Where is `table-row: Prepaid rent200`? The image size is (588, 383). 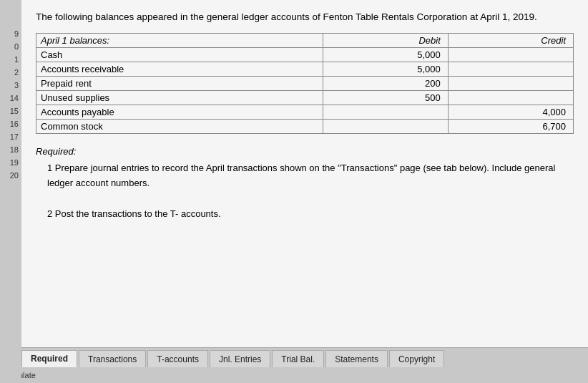 table-row: Prepaid rent200 is located at coordinates (305, 84).